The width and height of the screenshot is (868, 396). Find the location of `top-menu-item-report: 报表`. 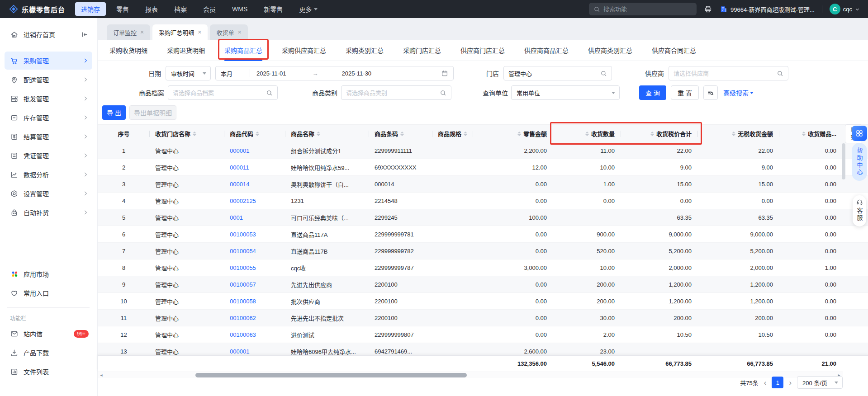

top-menu-item-report: 报表 is located at coordinates (152, 9).